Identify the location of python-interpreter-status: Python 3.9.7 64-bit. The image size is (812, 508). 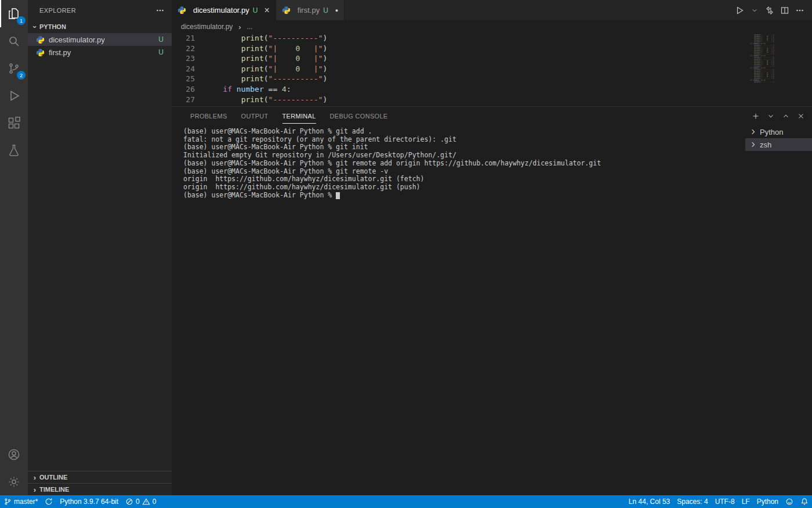
(89, 502).